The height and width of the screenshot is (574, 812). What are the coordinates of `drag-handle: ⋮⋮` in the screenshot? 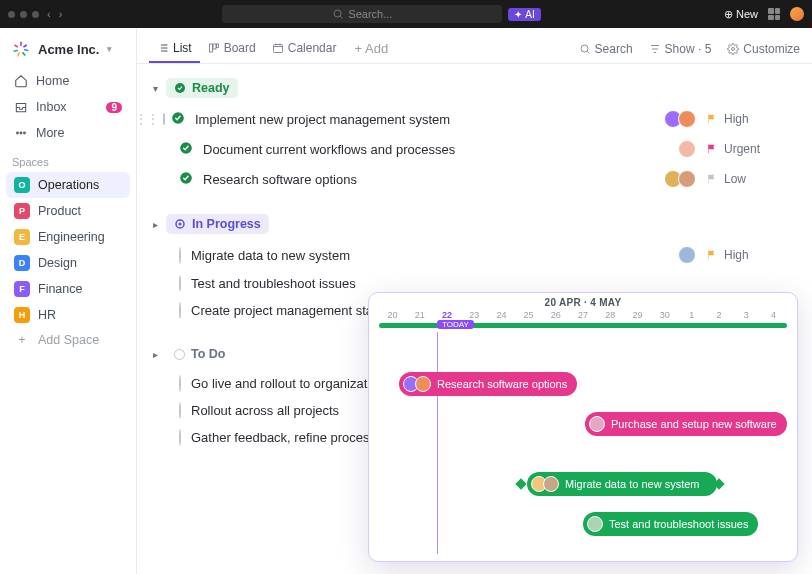 It's located at (149, 119).